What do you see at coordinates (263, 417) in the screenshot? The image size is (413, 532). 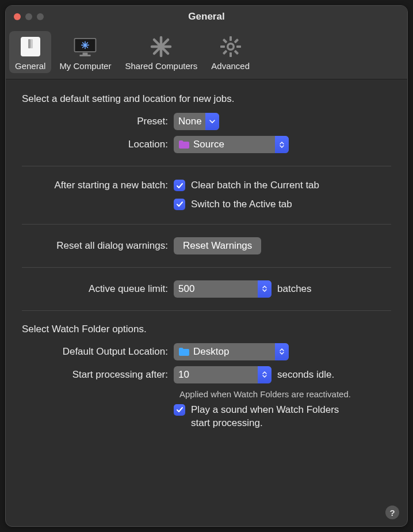 I see `play-sound-checkbox: Play a sound when Watch Folders start pr…` at bounding box center [263, 417].